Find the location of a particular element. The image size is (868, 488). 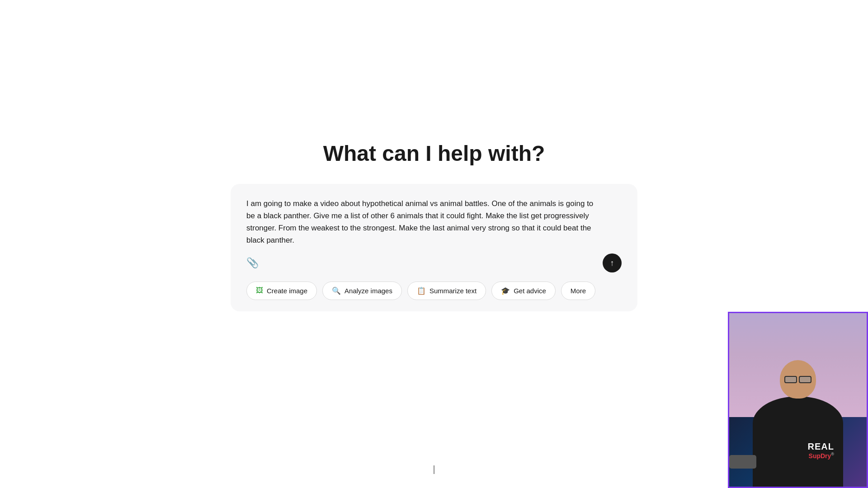

action-buttons-row: 🖼 Create image 🔍 Analyze images 📋 Summar… is located at coordinates (434, 291).